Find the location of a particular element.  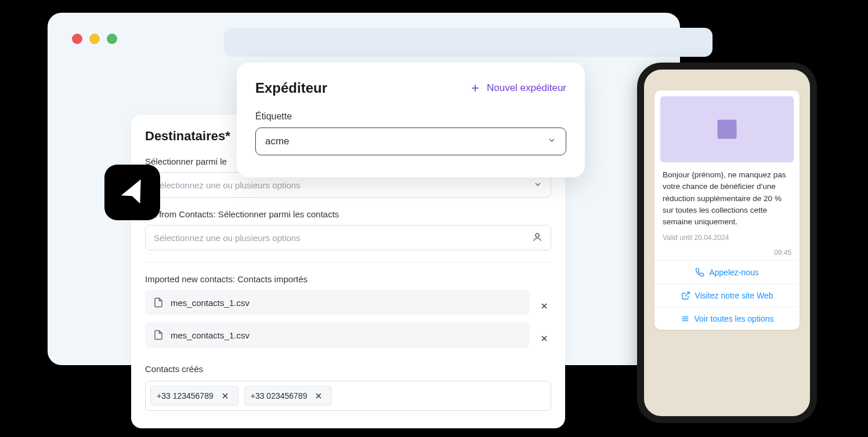

contacts-select-label: ect from Contacts: Sélectionner parmi le… is located at coordinates (348, 214).